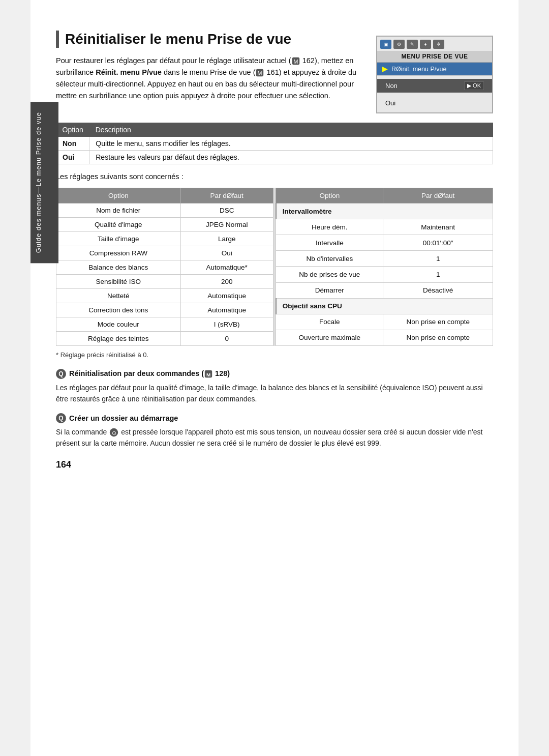 This screenshot has width=549, height=756. Describe the element at coordinates (165, 225) in the screenshot. I see `table-row: Qualité d'image JPEG Normal` at that location.